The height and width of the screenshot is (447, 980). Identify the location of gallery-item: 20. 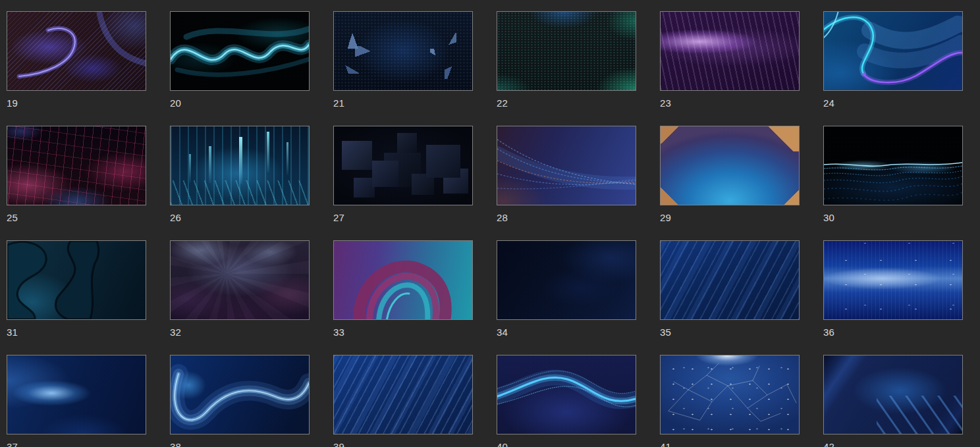
(240, 61).